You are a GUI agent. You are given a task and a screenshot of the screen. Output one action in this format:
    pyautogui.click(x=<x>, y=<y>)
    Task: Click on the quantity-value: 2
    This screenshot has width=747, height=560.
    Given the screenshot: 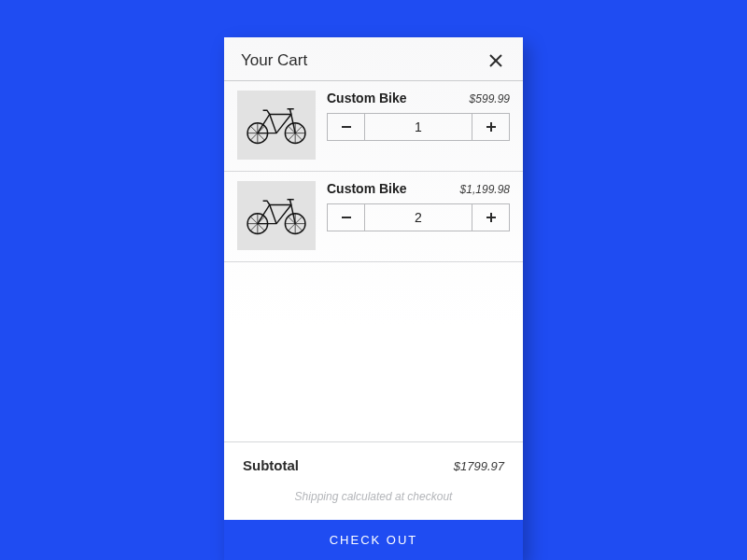 What is the action you would take?
    pyautogui.click(x=418, y=217)
    